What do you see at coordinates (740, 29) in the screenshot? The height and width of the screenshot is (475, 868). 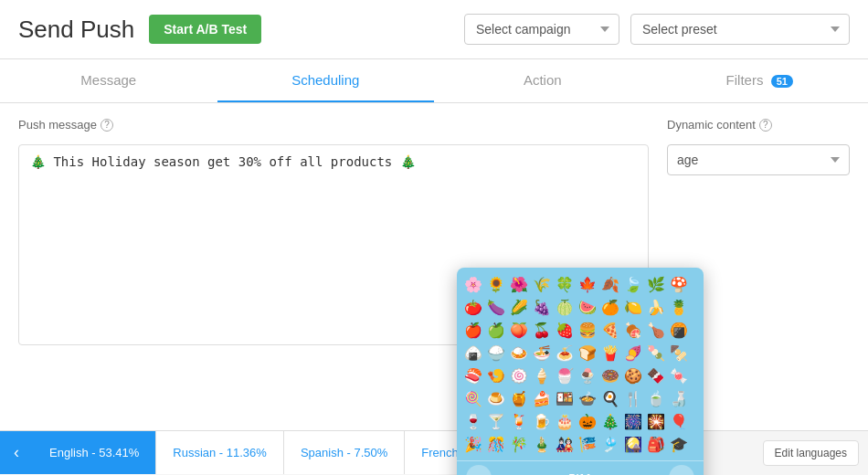 I see `preset-select: Select preset` at bounding box center [740, 29].